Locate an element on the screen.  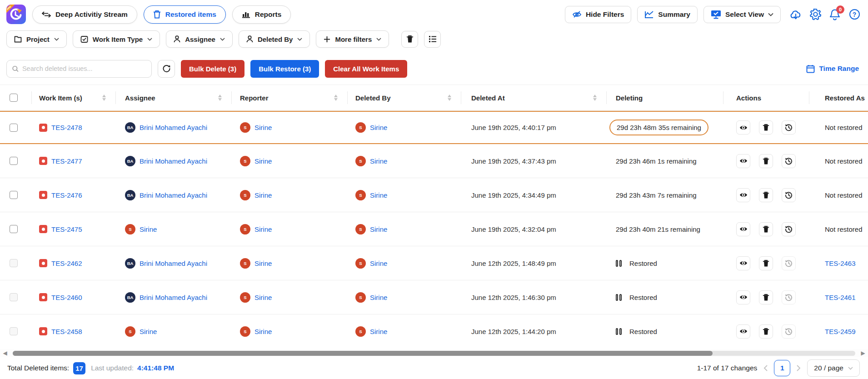
nav-restored-items: Restored items is located at coordinates (185, 15).